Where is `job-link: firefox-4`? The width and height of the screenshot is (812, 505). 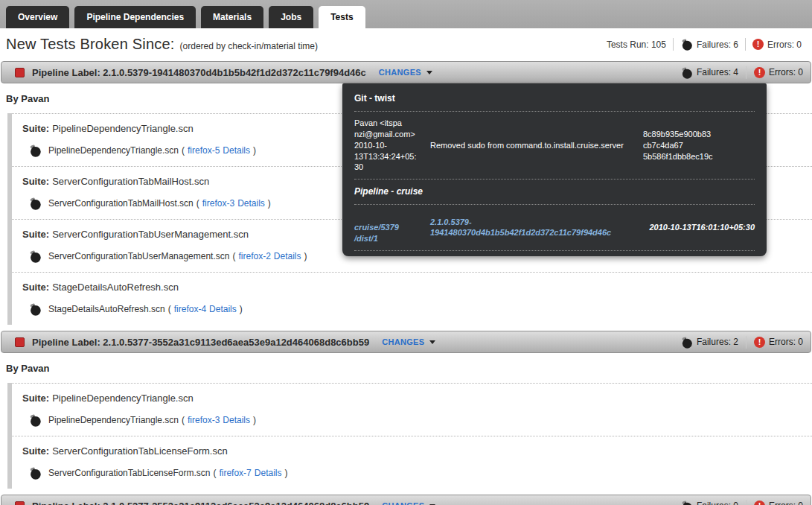 job-link: firefox-4 is located at coordinates (191, 309).